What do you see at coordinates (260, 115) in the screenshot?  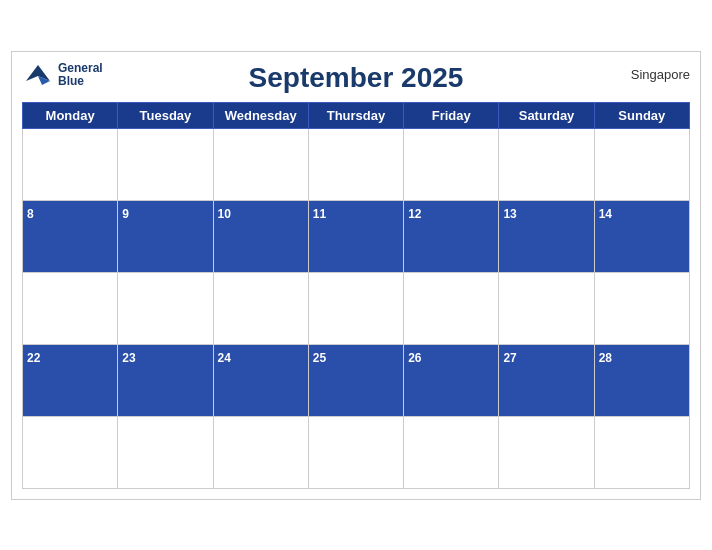 I see `col-header-wednesday: Wednesday` at bounding box center [260, 115].